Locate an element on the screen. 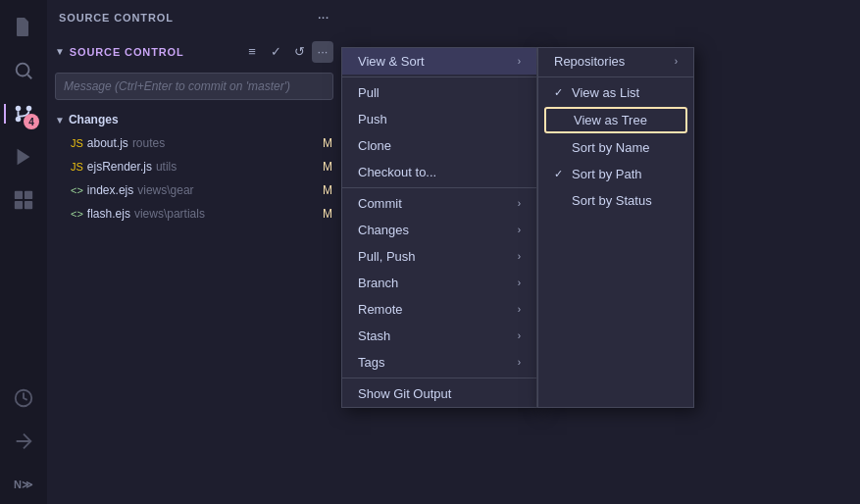 The width and height of the screenshot is (860, 504). sidebar-top-header: SOURCE CONTROL ··· is located at coordinates (194, 18).